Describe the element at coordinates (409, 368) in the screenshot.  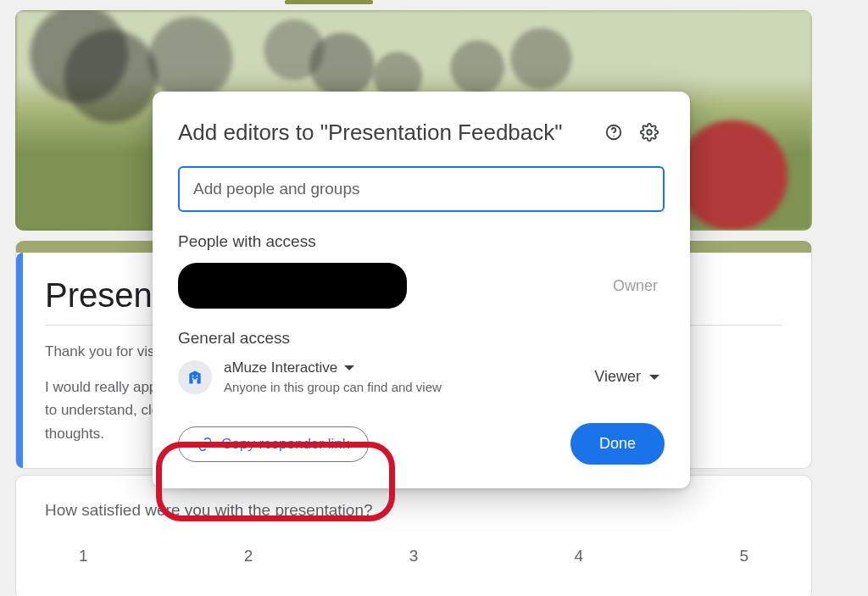
I see `access-scope-selector: aMuze Interactive` at that location.